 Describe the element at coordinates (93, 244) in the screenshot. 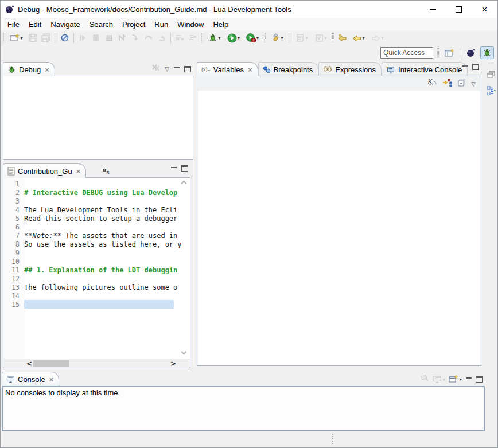

I see `editor-text: 1 2# Interactive DEBUG using Lua Develop…` at that location.